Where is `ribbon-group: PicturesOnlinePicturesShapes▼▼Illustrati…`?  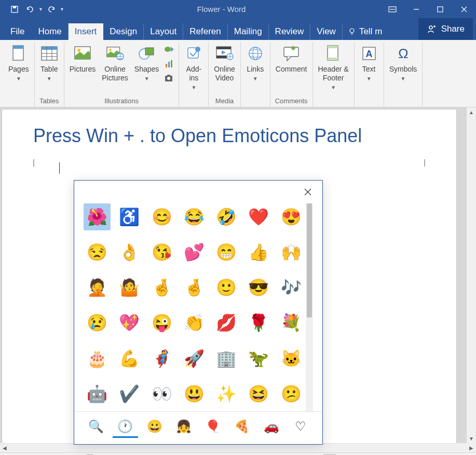 ribbon-group: PicturesOnlinePicturesShapes▼▼Illustrati… is located at coordinates (122, 75).